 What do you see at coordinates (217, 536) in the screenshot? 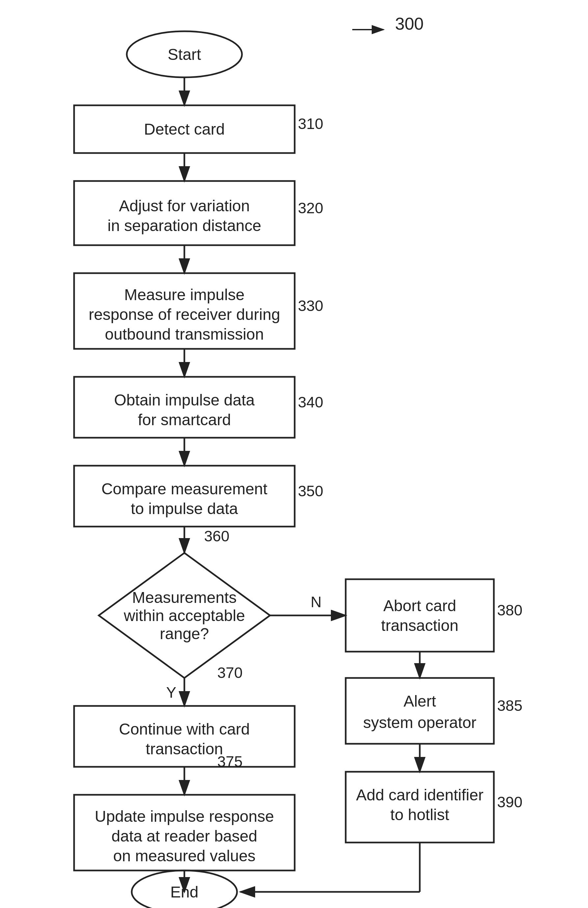
I see `decision-ref: 360` at bounding box center [217, 536].